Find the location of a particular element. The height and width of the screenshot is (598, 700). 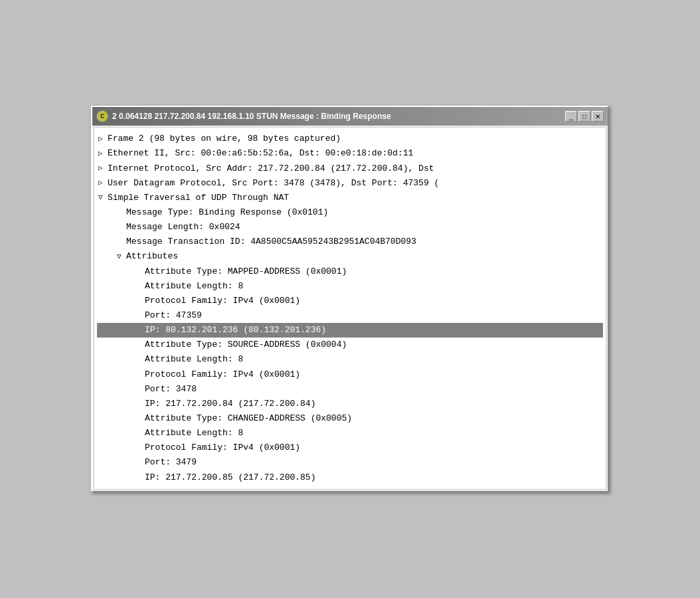

row-ip-arrow: ▷ is located at coordinates (103, 169).